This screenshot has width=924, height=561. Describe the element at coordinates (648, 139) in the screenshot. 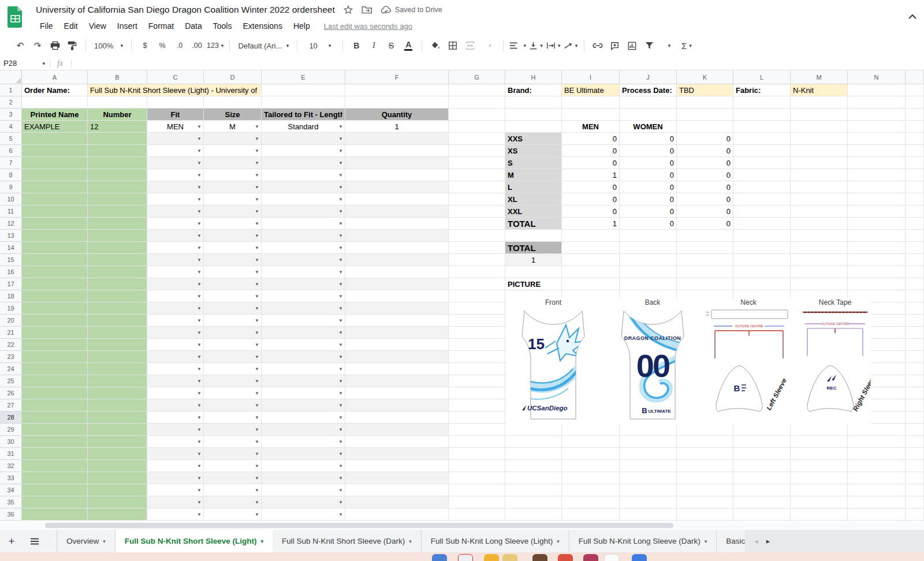

I see `cell-J5: 0` at that location.